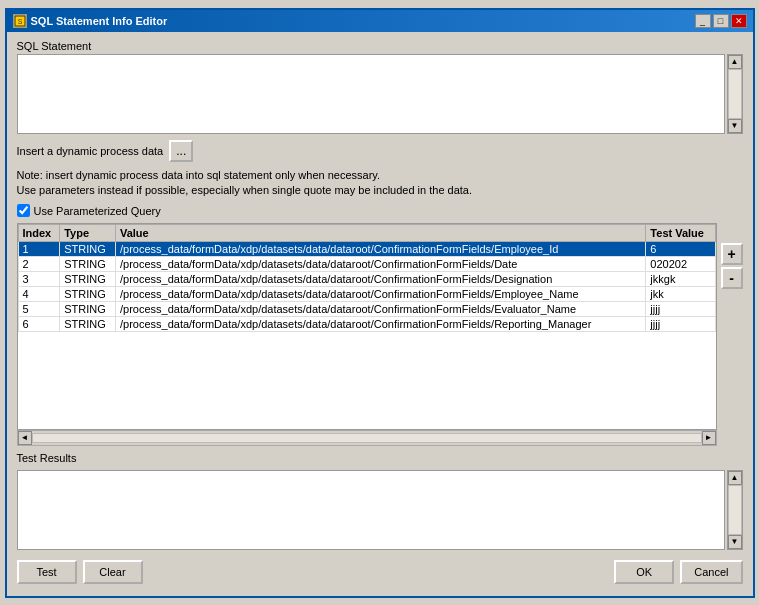  Describe the element at coordinates (680, 264) in the screenshot. I see `cell-test_value: 020202` at that location.